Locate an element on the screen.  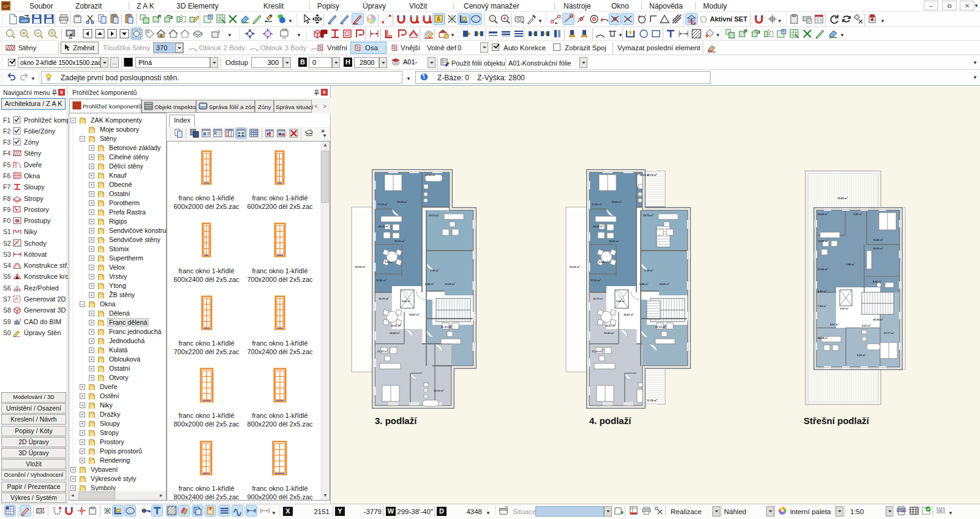
svg-text: 3,59 m² is located at coordinates (858, 214).